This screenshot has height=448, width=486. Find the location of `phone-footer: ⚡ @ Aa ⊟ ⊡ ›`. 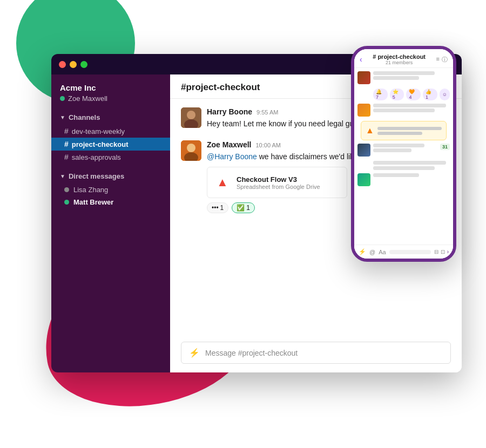

phone-footer: ⚡ @ Aa ⊟ ⊡ › is located at coordinates (404, 252).